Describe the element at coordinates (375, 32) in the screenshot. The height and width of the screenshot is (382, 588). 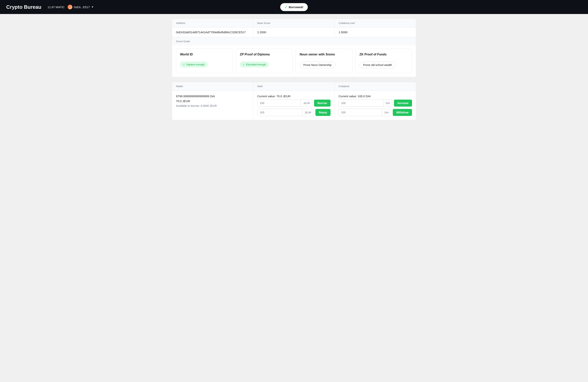
I see `collateral-coef-value: 1.5000` at that location.